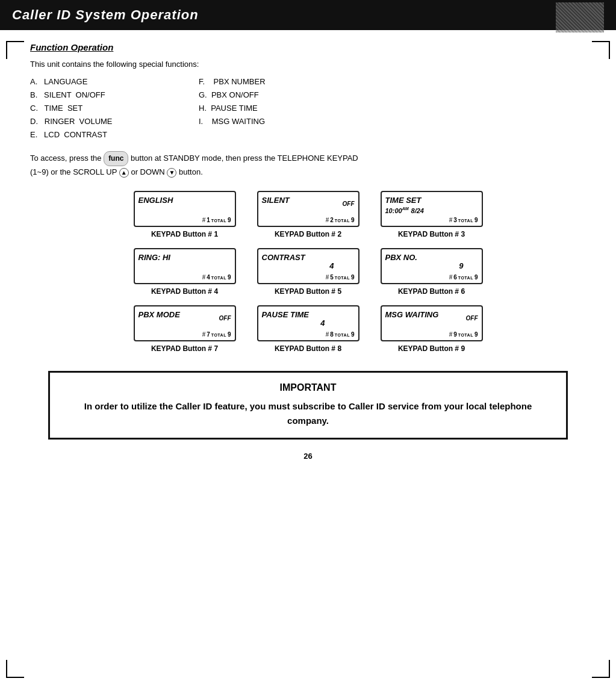 Image resolution: width=616 pixels, height=690 pixels. I want to click on function-col-right: F. PBX NUMBER G. PBX ON/OFF H. PAUSE TIM…, so click(283, 108).